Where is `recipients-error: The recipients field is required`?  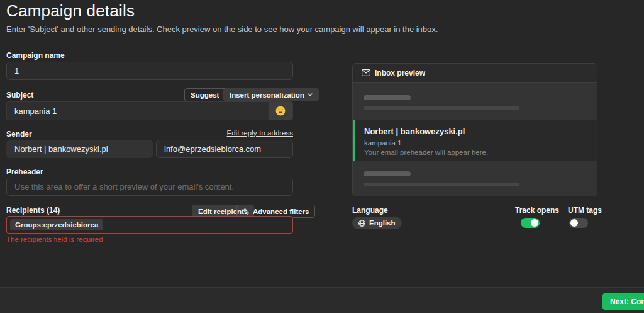
recipients-error: The recipients field is required is located at coordinates (54, 239).